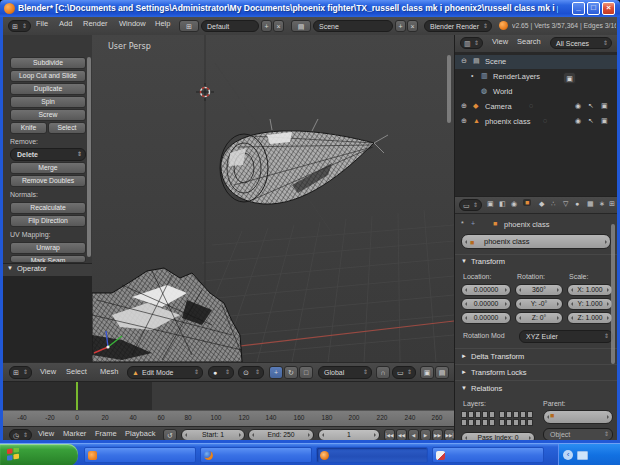 The width and height of the screenshot is (620, 465). I want to click on outliner-item-world: World, so click(502, 92).